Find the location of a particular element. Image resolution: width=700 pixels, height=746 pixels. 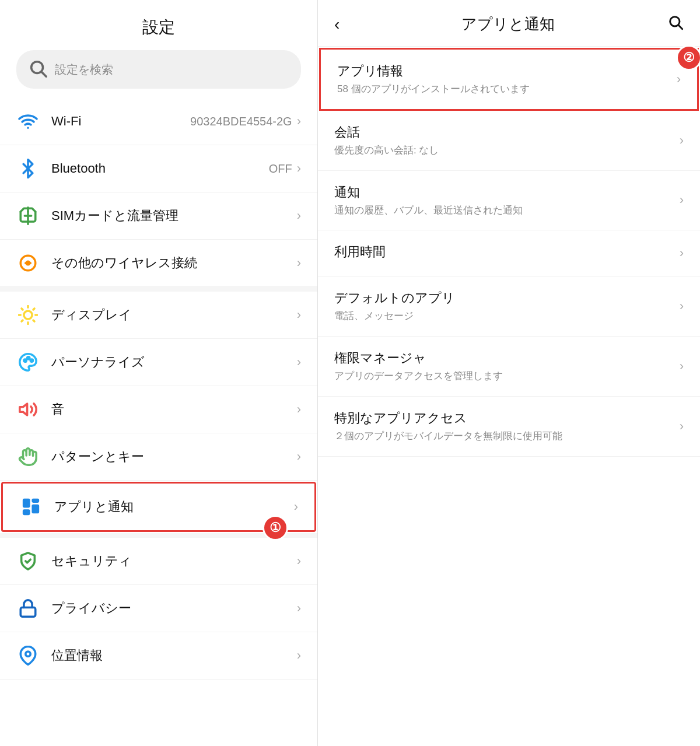

usage-time-chevron: › is located at coordinates (681, 253).